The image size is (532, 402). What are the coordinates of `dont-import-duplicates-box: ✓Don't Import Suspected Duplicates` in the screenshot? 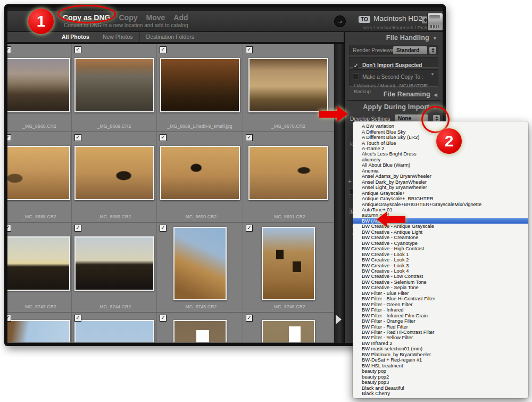 It's located at (394, 62).